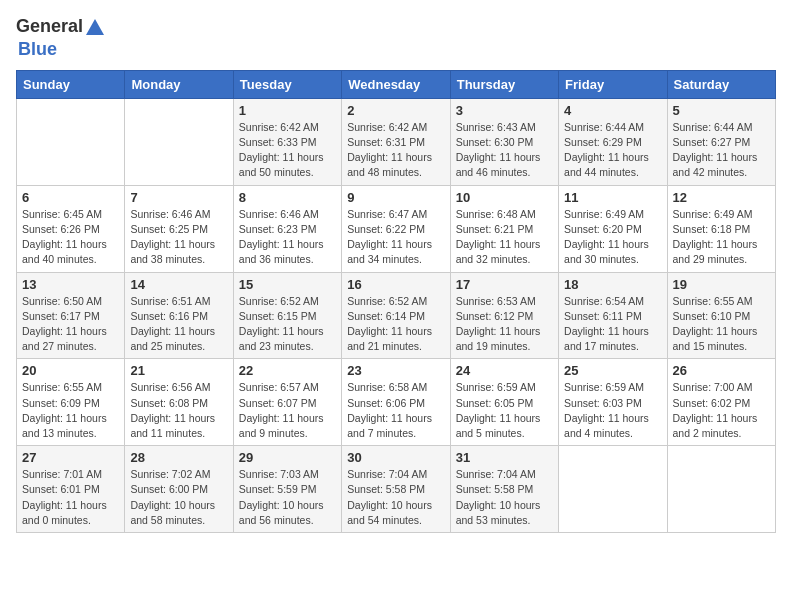  What do you see at coordinates (504, 238) in the screenshot?
I see `day-info: Sunrise: 6:48 AM Sunset: 6:21 PM Dayligh…` at bounding box center [504, 238].